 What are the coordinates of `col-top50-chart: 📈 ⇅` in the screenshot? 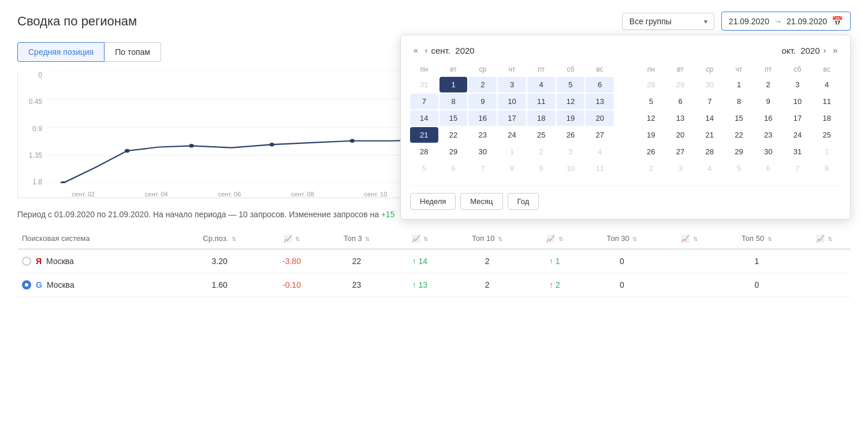 It's located at (824, 239).